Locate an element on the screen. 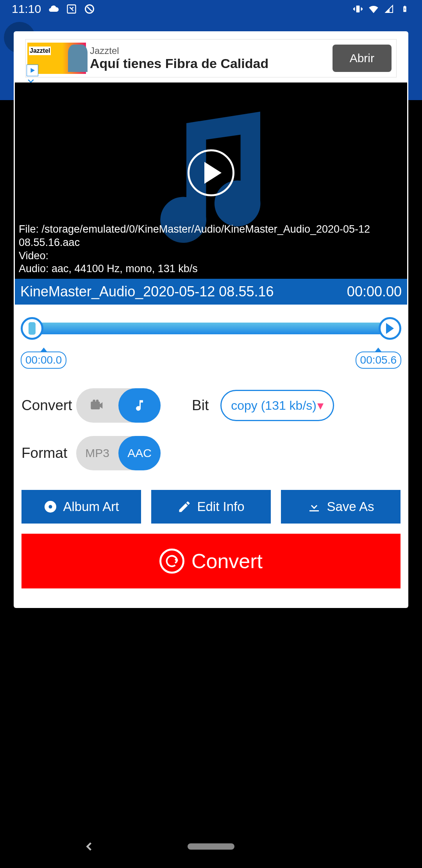  cloud-icon is located at coordinates (54, 9).